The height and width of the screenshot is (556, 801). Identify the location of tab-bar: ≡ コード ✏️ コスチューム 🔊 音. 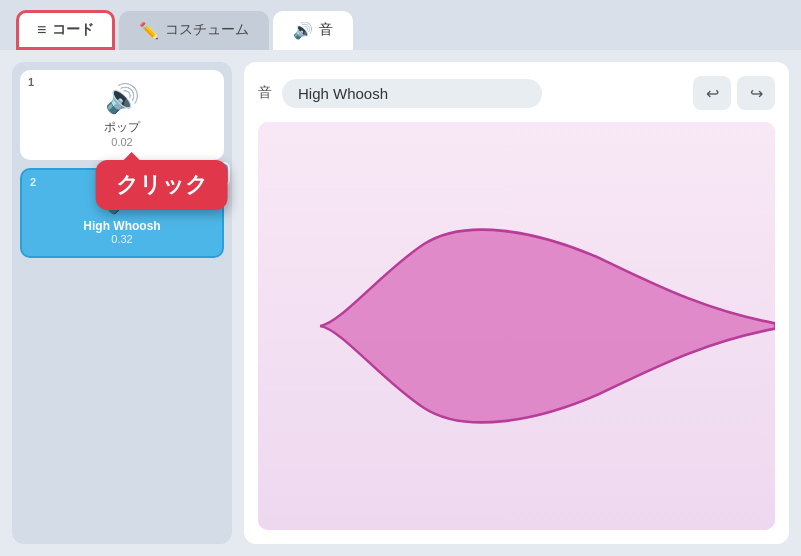
(400, 25).